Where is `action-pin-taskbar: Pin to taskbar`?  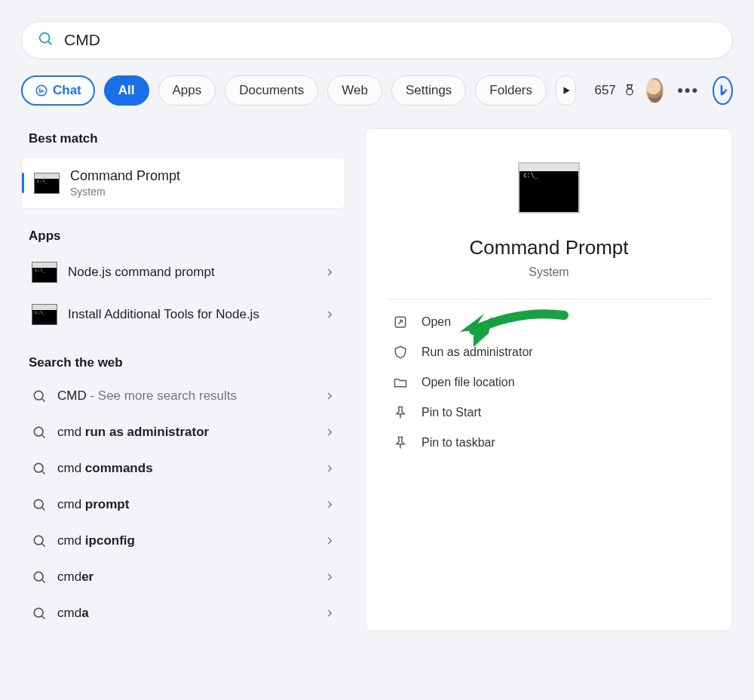 action-pin-taskbar: Pin to taskbar is located at coordinates (549, 443).